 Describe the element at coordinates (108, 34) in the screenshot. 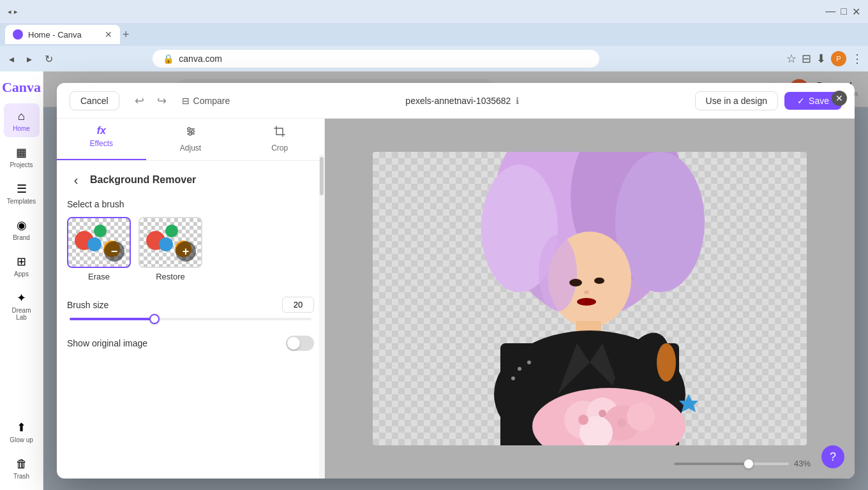

I see `tab-close-icon: ✕` at that location.